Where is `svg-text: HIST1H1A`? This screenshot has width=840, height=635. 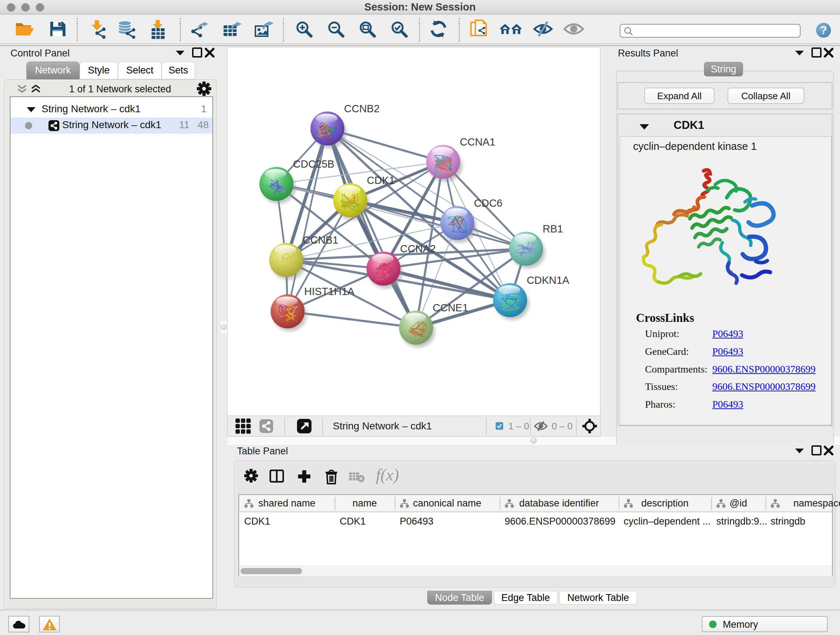 svg-text: HIST1H1A is located at coordinates (330, 291).